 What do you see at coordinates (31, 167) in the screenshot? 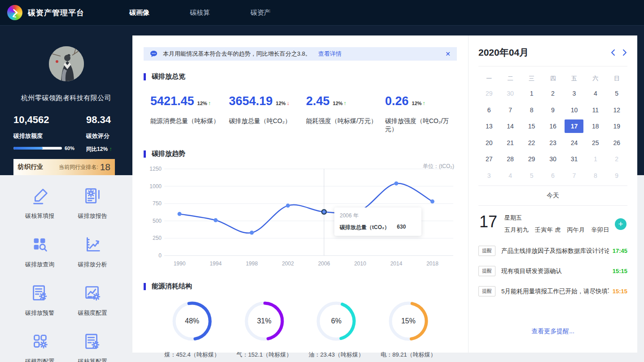
I see `industry-name: 纺织行业` at bounding box center [31, 167].